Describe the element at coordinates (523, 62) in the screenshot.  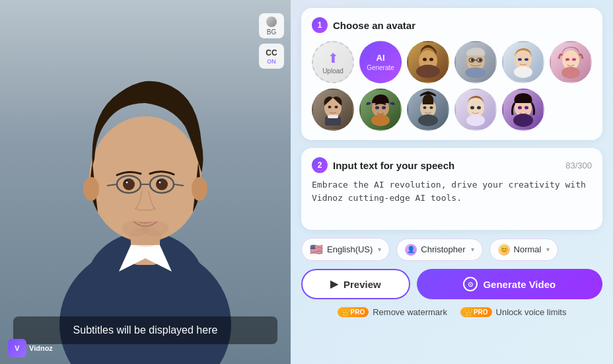
I see `anime-man-icon` at that location.